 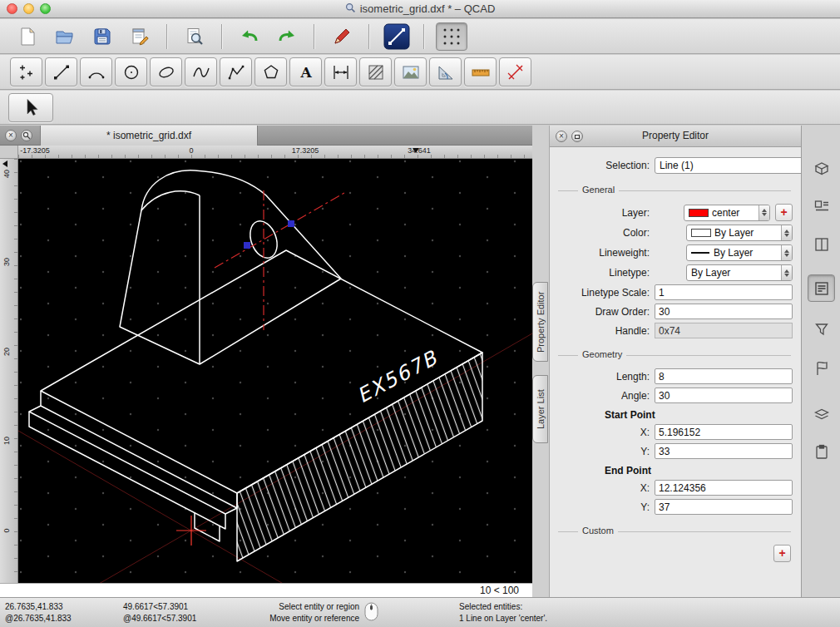 I want to click on layer-combo-value: center, so click(x=734, y=213).